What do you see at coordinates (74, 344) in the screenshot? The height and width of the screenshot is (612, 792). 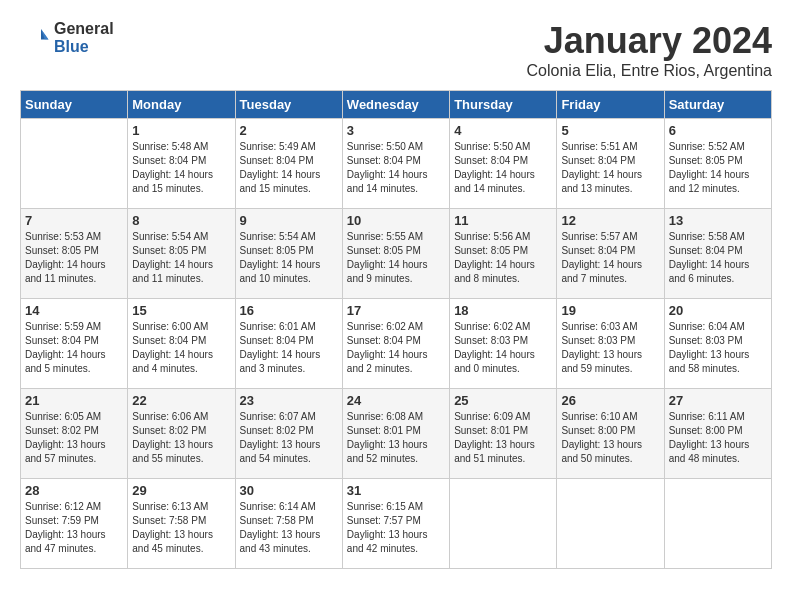 I see `calendar-cell: 14Sunrise: 5:59 AMSunset: 8:04 PMDayligh…` at bounding box center [74, 344].